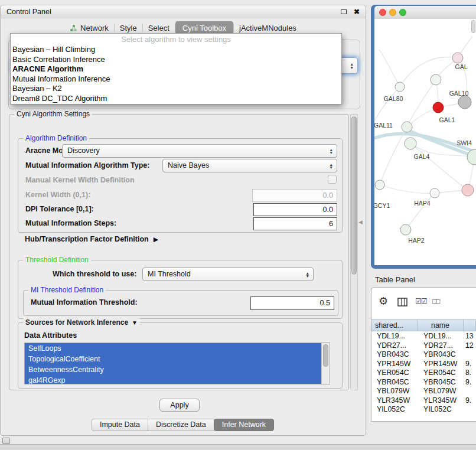  Describe the element at coordinates (176, 69) in the screenshot. I see `algorithm-dropdown-popup: Select algorithm to view settings Bayesi…` at that location.